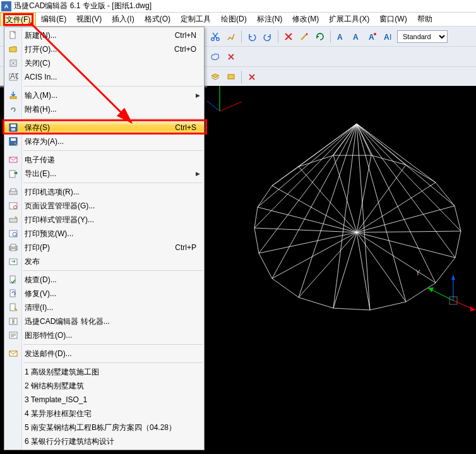  Describe the element at coordinates (13, 335) in the screenshot. I see `props-icon` at that location.